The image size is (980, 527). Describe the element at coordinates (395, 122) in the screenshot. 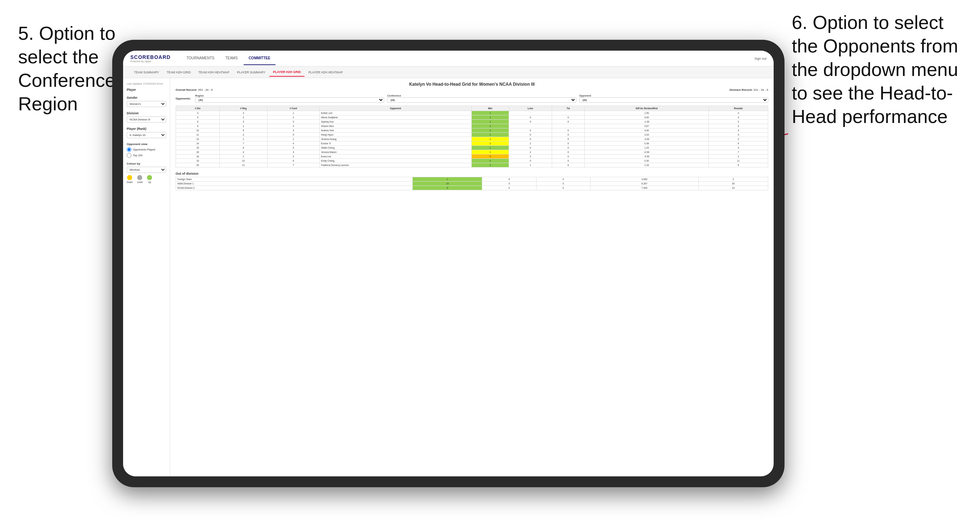

I see `cell-opponent: Sydney Kuo` at that location.